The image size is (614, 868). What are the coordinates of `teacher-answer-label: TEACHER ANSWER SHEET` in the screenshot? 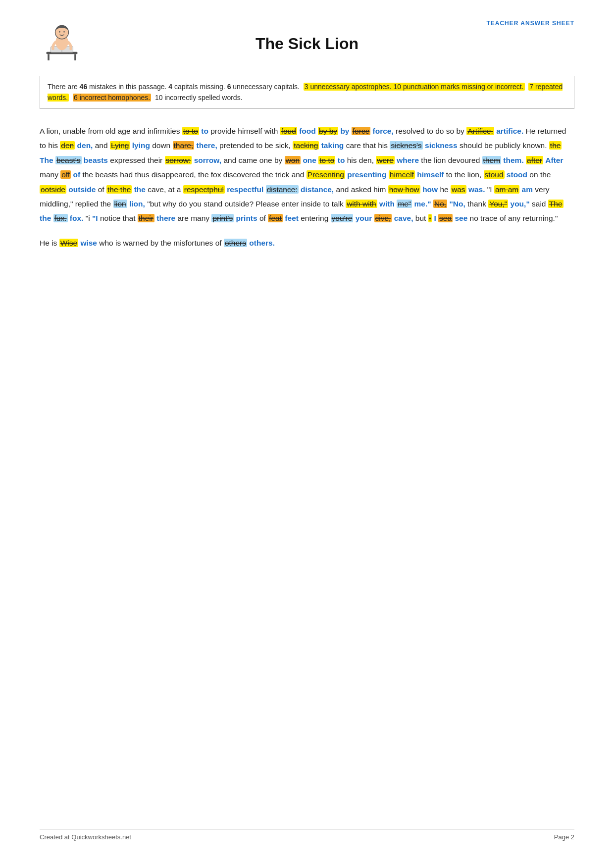 It's located at (530, 23).